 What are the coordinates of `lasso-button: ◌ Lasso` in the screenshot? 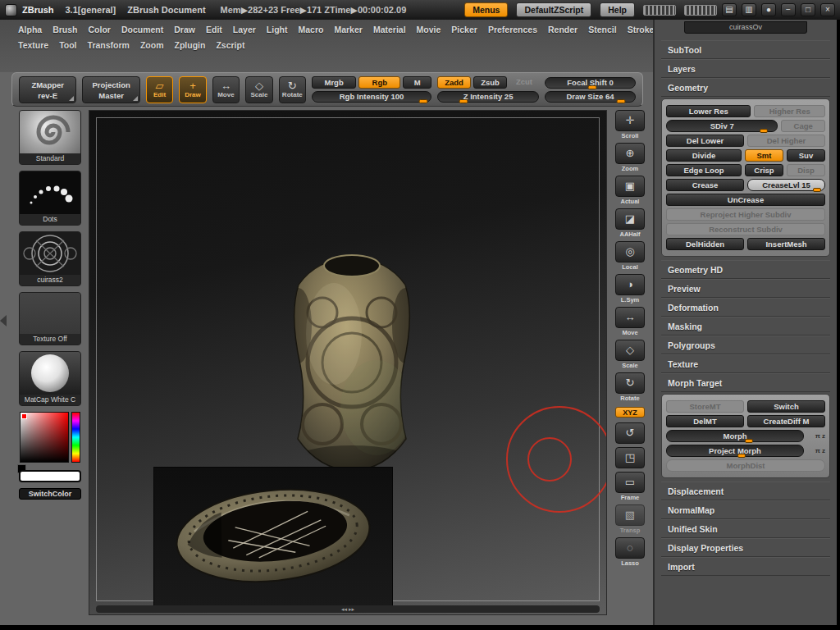 It's located at (630, 552).